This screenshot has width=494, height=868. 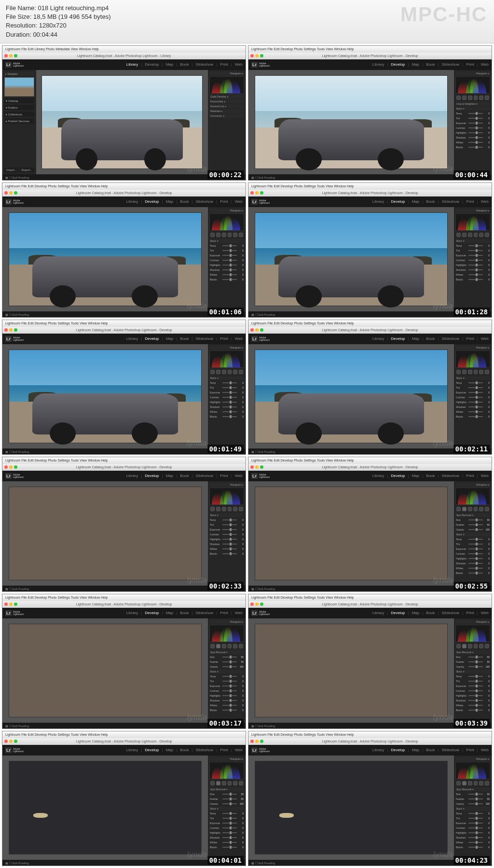 I want to click on catalog-panel: ▾ Catalog, so click(x=19, y=100).